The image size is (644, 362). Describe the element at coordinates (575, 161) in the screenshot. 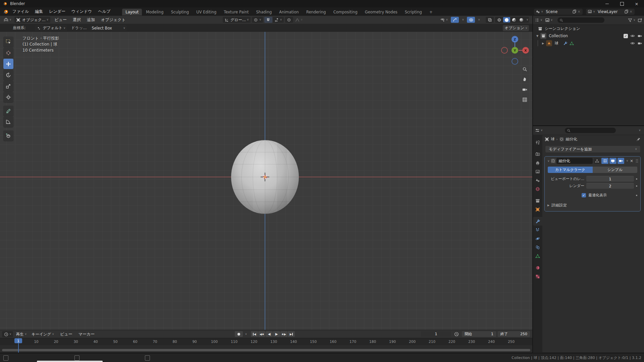

I see `modifier-name-field: 細分化` at that location.